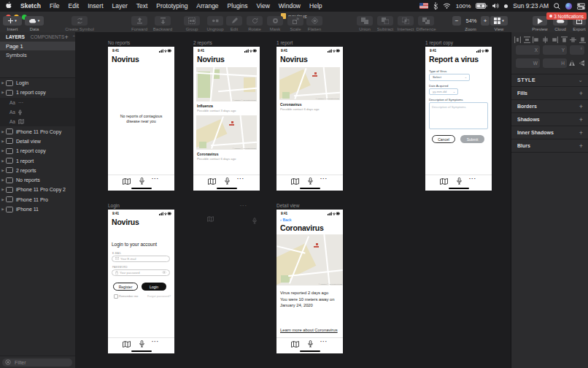 The height and width of the screenshot is (368, 588). I want to click on align-top-icon, so click(565, 39).